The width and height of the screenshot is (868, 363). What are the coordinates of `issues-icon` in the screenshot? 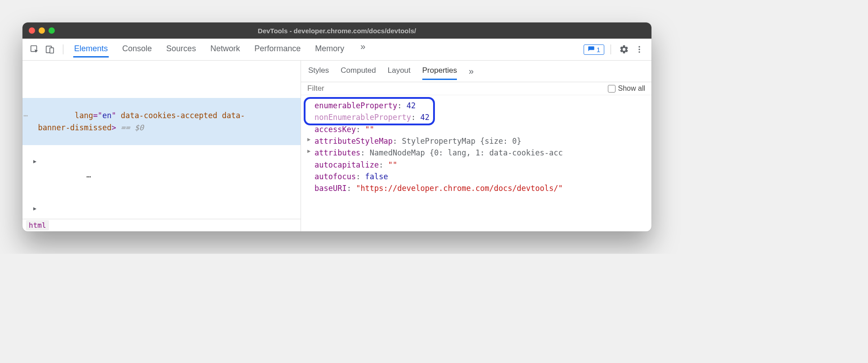 It's located at (591, 49).